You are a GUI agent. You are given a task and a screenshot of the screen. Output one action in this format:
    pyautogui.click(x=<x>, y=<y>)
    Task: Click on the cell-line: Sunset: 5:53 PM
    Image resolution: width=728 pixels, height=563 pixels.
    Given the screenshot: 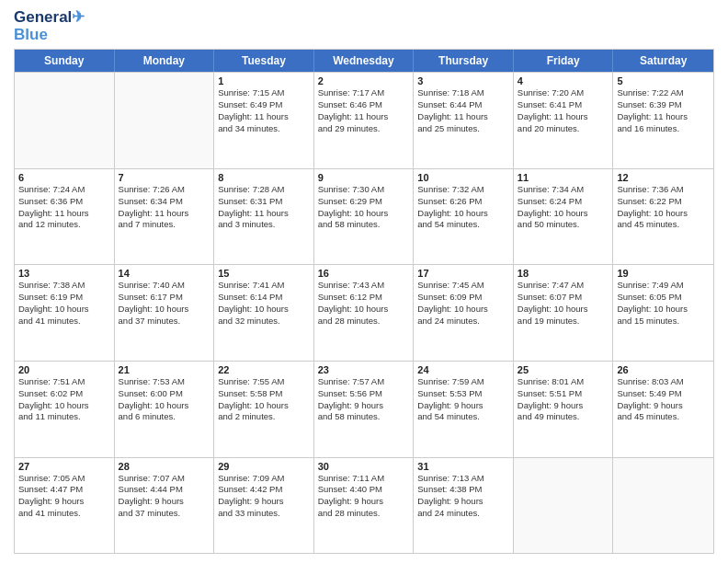 What is the action you would take?
    pyautogui.click(x=463, y=394)
    